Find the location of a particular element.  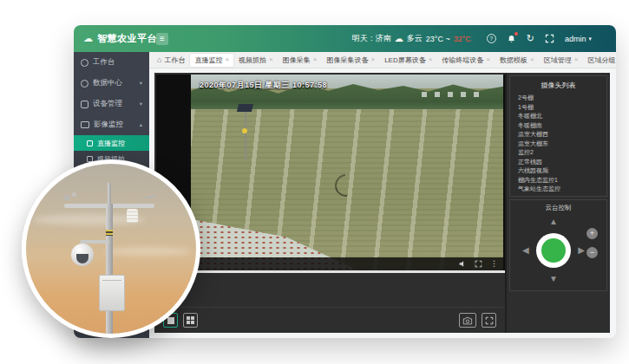

tab-led-screen-device: LED屏幕设备 × is located at coordinates (408, 61).